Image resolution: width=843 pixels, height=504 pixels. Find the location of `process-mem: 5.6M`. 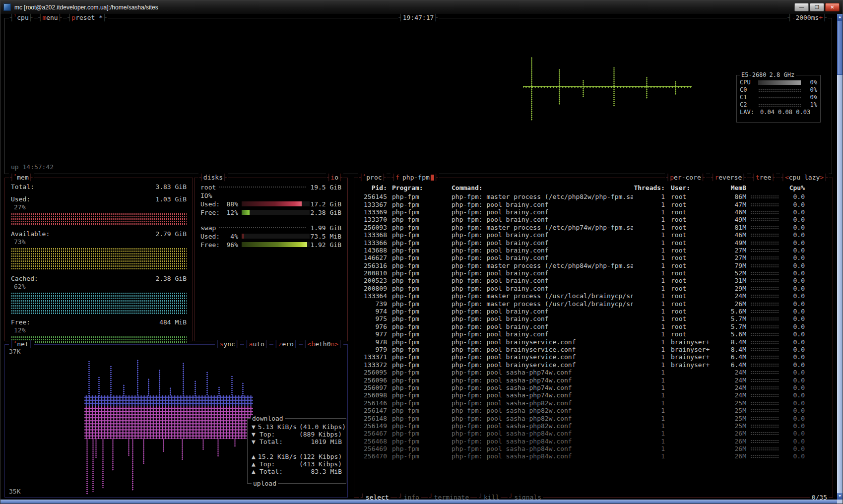

process-mem: 5.6M is located at coordinates (733, 334).